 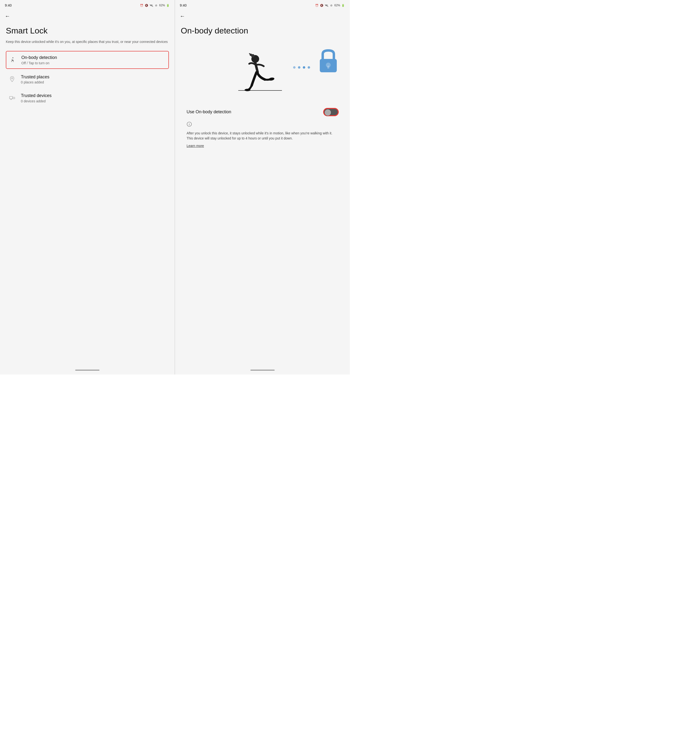 I want to click on menu-item-trusted-places: Trusted places 0 places added, so click(x=87, y=79).